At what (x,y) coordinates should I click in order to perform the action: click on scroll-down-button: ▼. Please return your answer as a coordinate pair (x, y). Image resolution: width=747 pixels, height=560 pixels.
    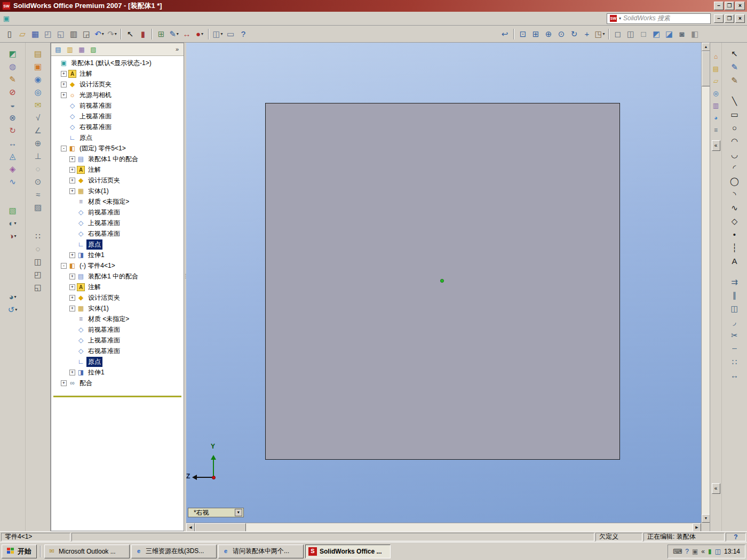
    Looking at the image, I should click on (705, 518).